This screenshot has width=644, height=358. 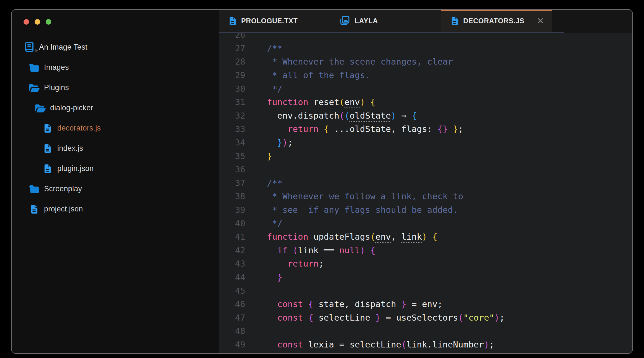 What do you see at coordinates (426, 102) in the screenshot?
I see `code-line-31: 31function reset(env) {` at bounding box center [426, 102].